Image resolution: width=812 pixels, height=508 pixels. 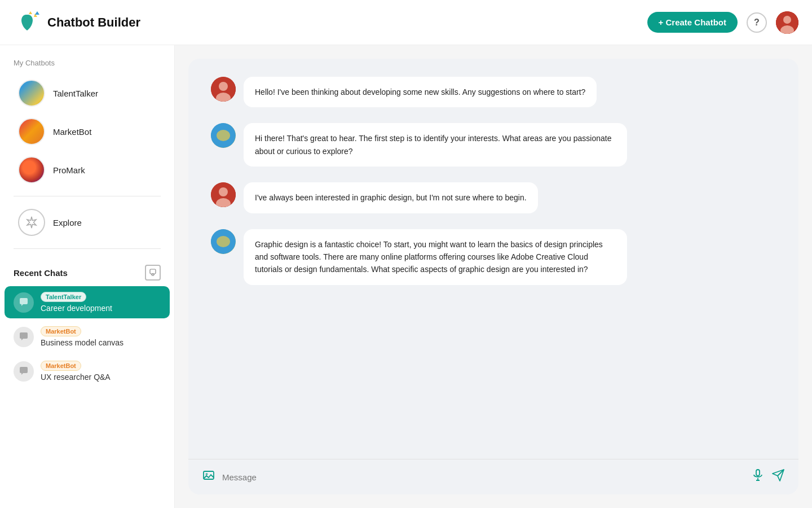 I want to click on career-chat-tag: TalentTalker, so click(x=63, y=297).